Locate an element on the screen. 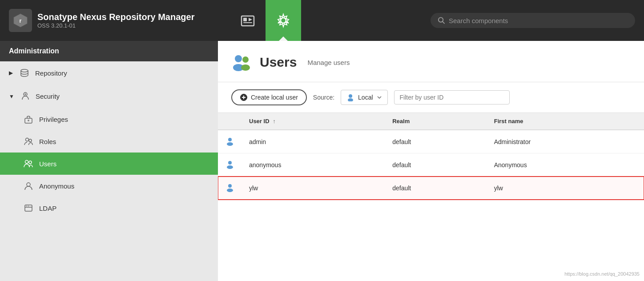 This screenshot has height=281, width=644. row-userid: ylw is located at coordinates (314, 188).